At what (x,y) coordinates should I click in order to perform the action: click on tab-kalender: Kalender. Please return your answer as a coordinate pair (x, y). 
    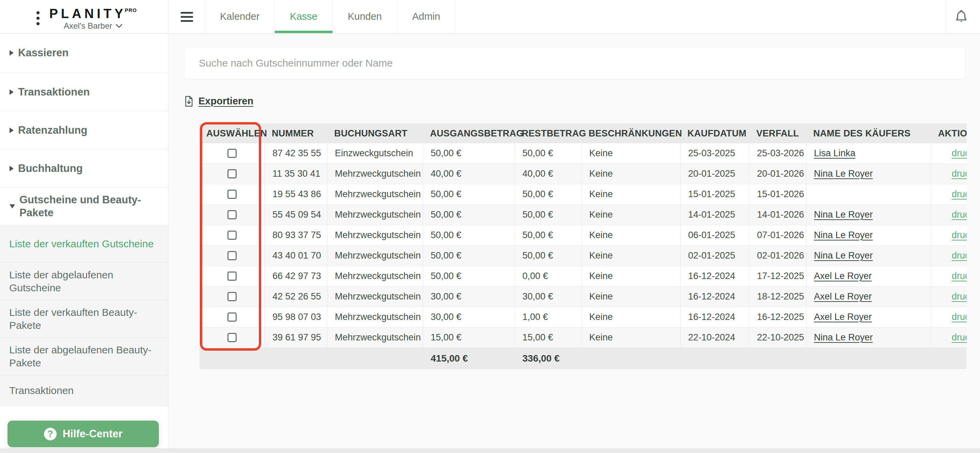
    Looking at the image, I should click on (240, 17).